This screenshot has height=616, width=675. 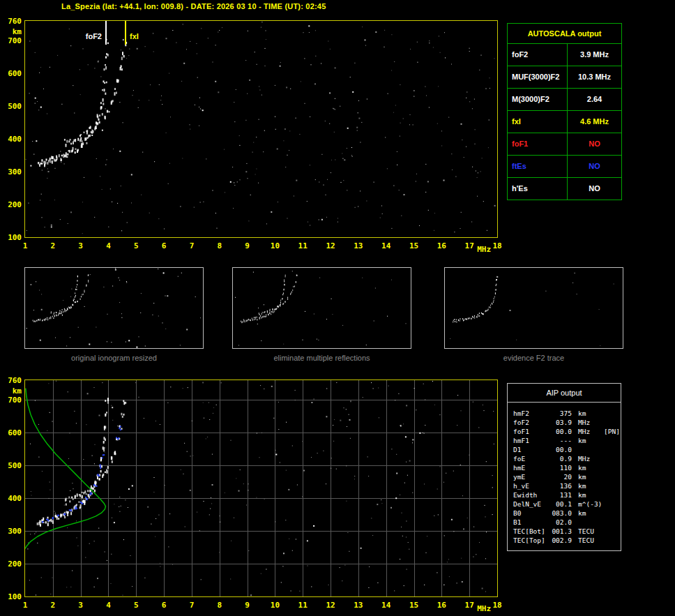 What do you see at coordinates (564, 413) in the screenshot?
I see `aip-row: hmF2375km` at bounding box center [564, 413].